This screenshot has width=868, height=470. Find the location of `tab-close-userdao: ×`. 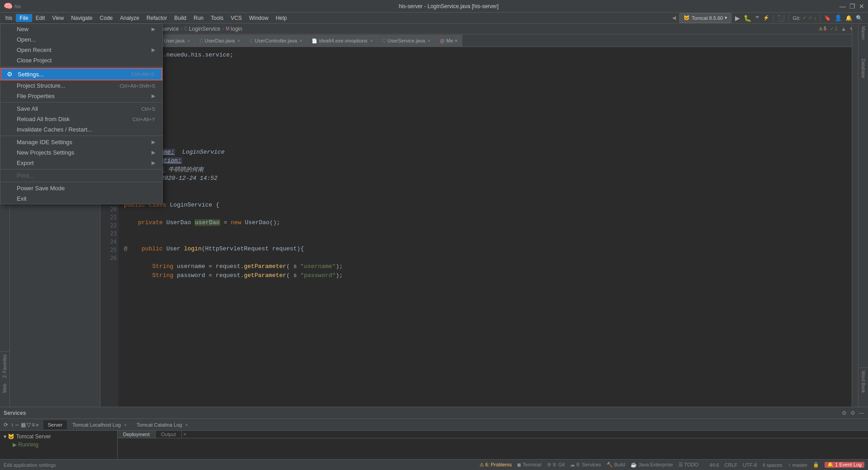

tab-close-userdao: × is located at coordinates (239, 41).